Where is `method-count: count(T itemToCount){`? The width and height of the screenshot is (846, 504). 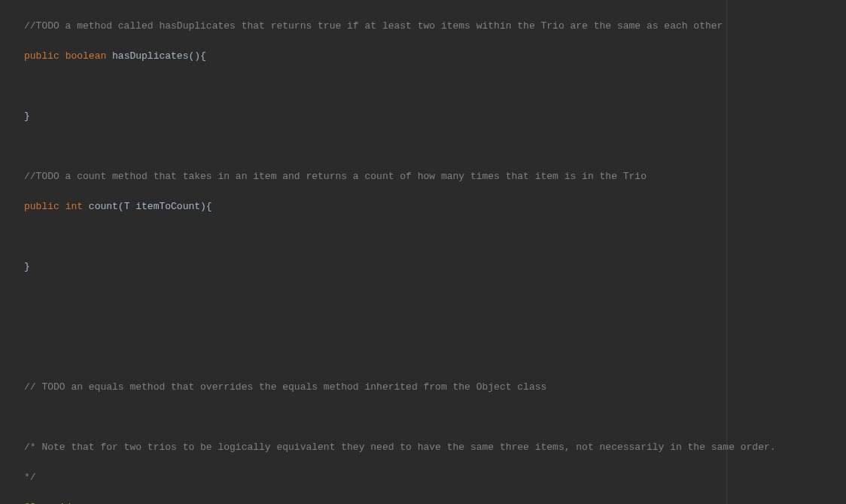 method-count: count(T itemToCount){ is located at coordinates (148, 206).